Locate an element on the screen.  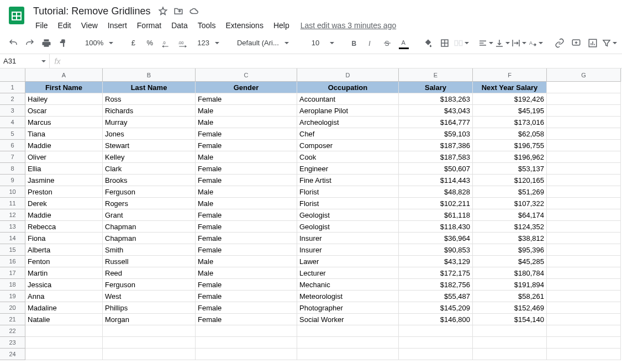
text-color-button: A is located at coordinates (404, 43).